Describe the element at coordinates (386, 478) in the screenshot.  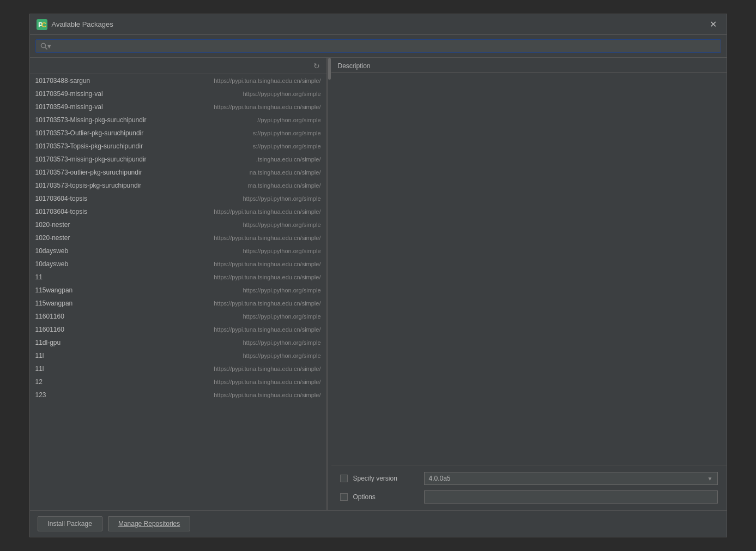
I see `specify-version-label: Specify version` at that location.